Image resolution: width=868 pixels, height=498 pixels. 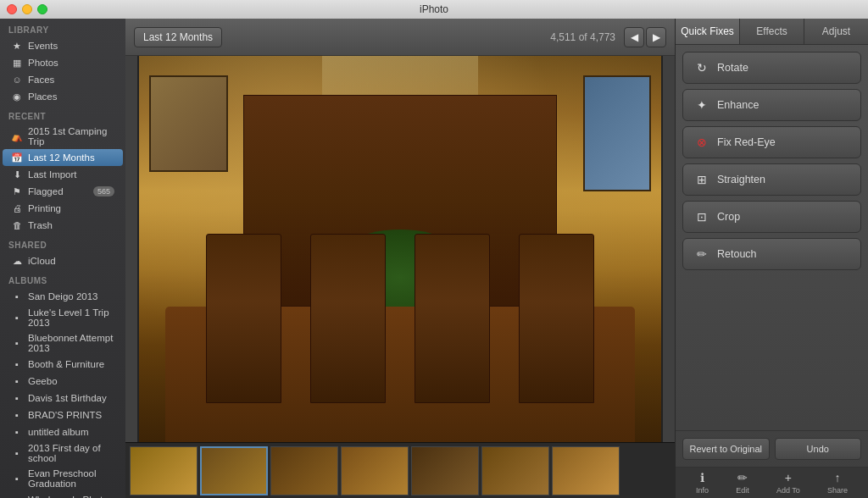 I want to click on sidebar-item-booth: ▪ Booth & Furniture, so click(x=63, y=364).